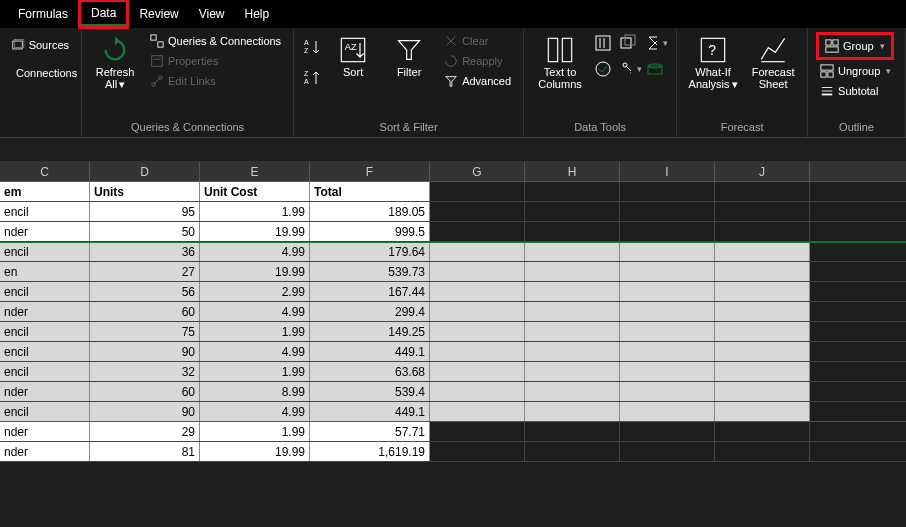 The width and height of the screenshot is (906, 527). I want to click on menu-review: Review, so click(158, 14).